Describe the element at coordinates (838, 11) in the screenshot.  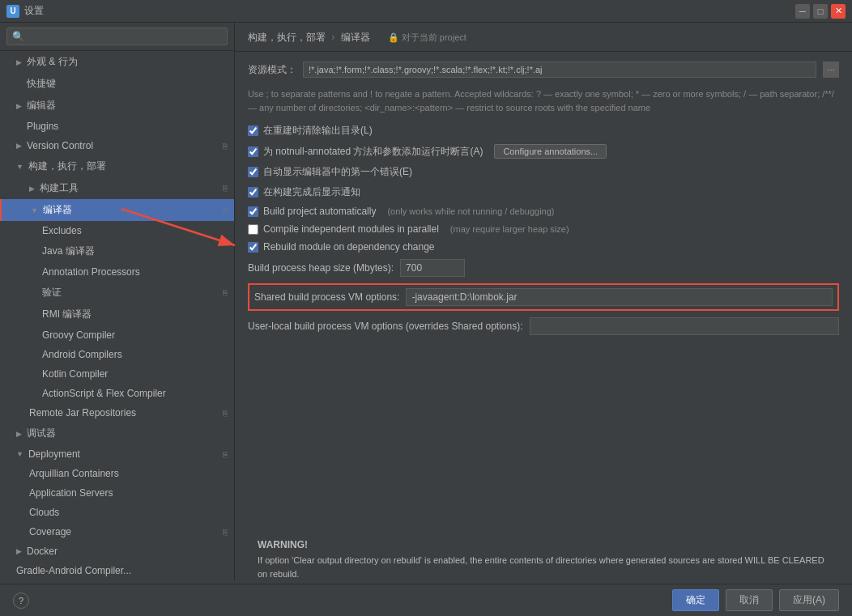
I see `close-button: ✕` at that location.